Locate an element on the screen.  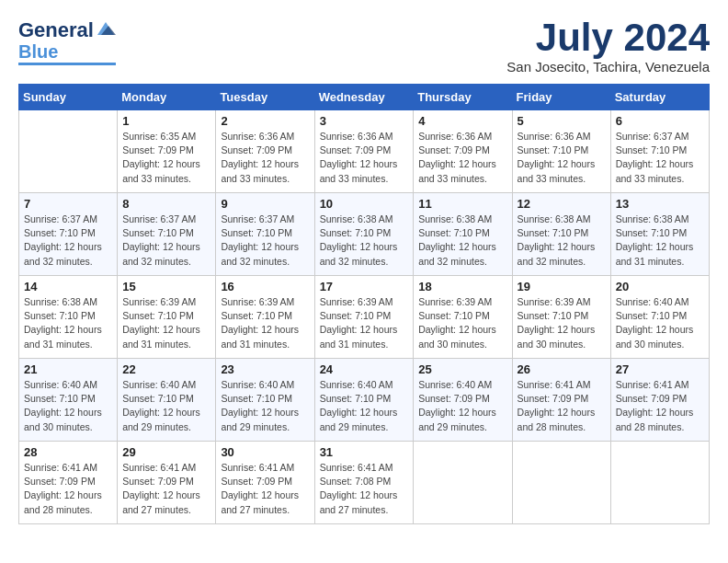
day-number: 27 is located at coordinates (660, 370).